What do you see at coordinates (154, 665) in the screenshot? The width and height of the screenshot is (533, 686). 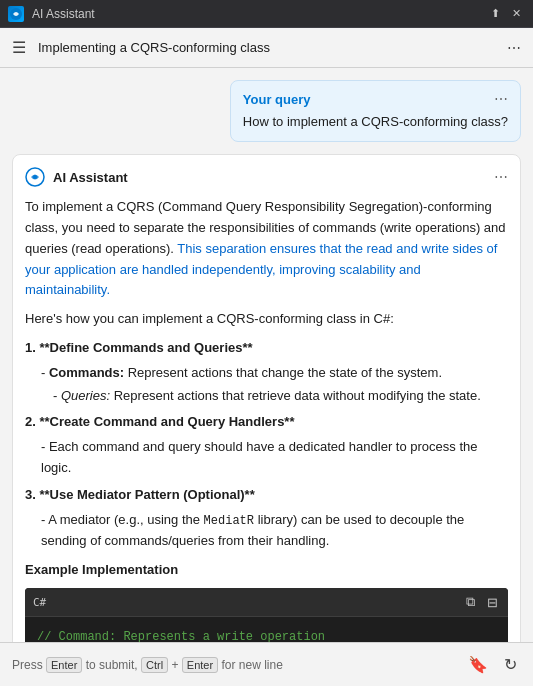 I see `ctrl-key: Ctrl` at bounding box center [154, 665].